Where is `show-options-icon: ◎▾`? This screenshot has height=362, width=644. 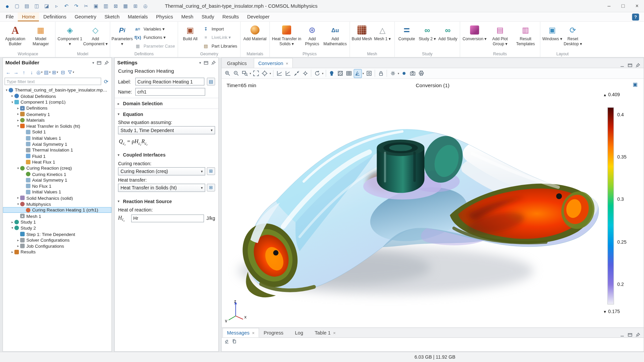 show-options-icon: ◎▾ is located at coordinates (40, 72).